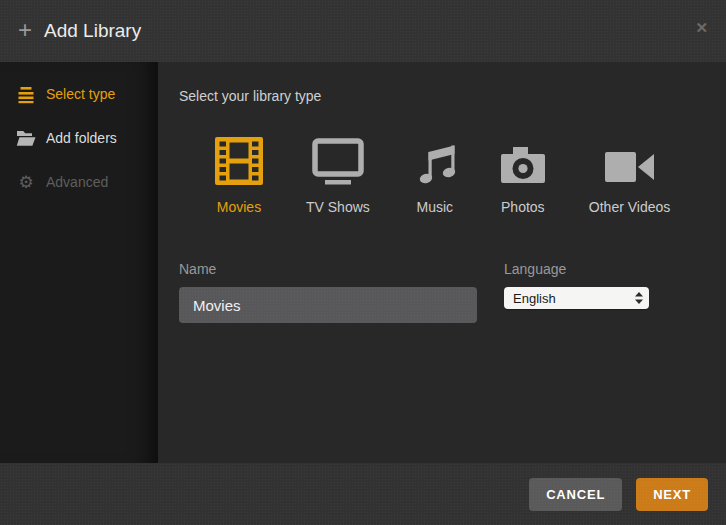 The height and width of the screenshot is (525, 726). What do you see at coordinates (523, 207) in the screenshot?
I see `library-type-label: Photos` at bounding box center [523, 207].